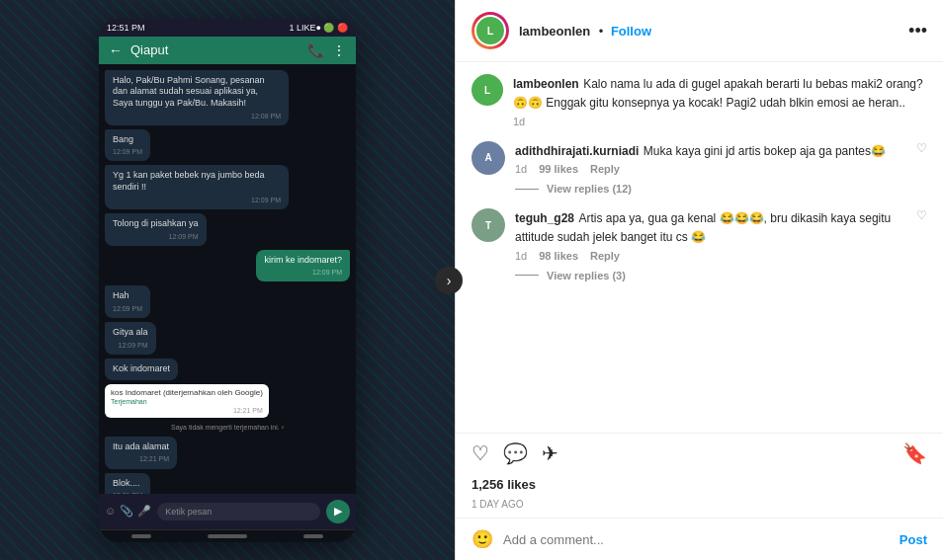 This screenshot has height=560, width=943. Describe the element at coordinates (187, 393) in the screenshot. I see `translate-text: kos Indomaret (diterjemahkan oleh Google…` at that location.